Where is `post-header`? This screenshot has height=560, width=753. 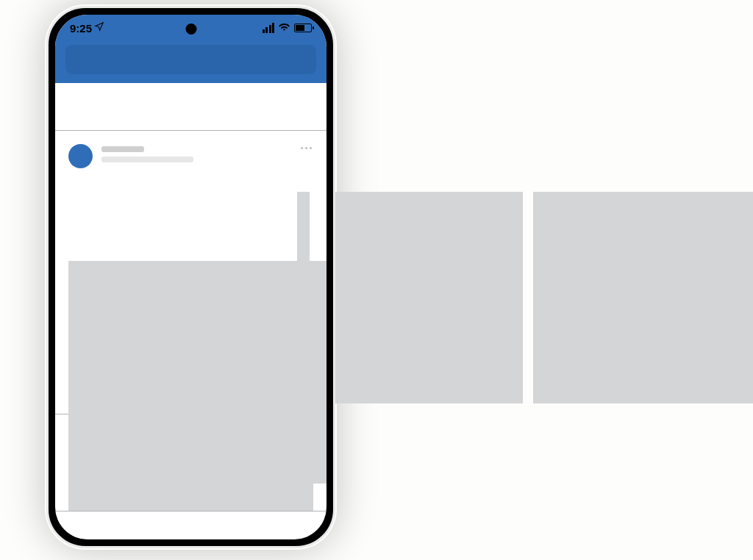 post-header is located at coordinates (191, 154).